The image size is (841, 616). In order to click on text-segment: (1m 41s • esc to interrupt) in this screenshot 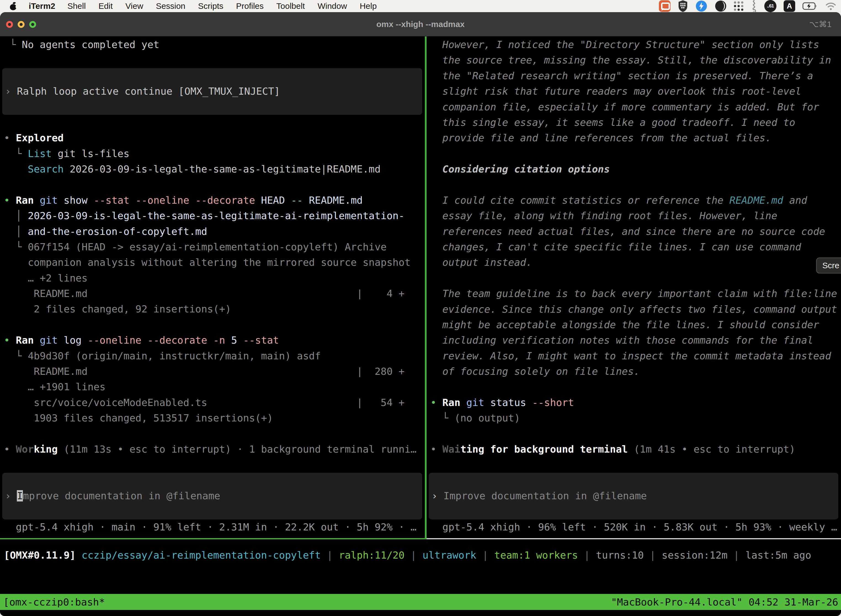, I will do `click(711, 449)`.